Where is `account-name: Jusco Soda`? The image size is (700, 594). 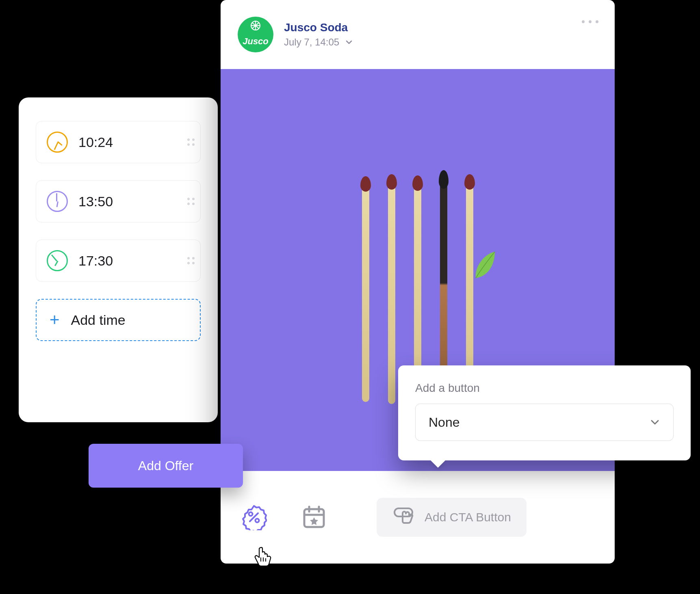
account-name: Jusco Soda is located at coordinates (319, 28).